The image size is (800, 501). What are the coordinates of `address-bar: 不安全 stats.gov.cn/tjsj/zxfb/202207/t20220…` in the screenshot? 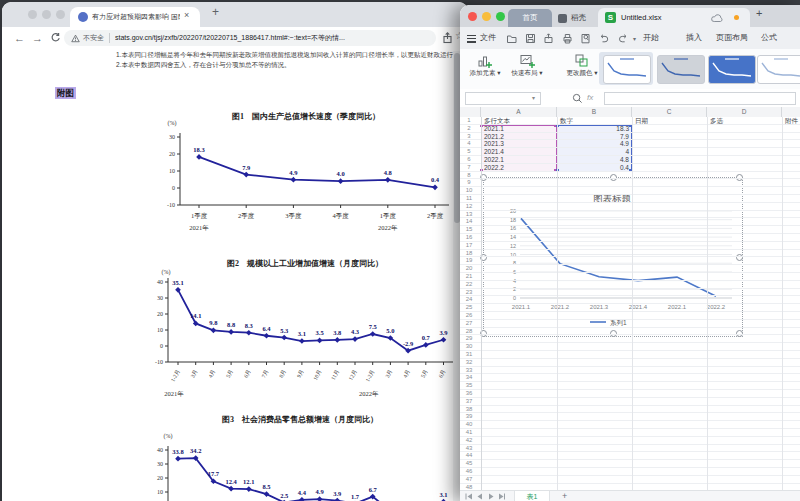 It's located at (250, 38).